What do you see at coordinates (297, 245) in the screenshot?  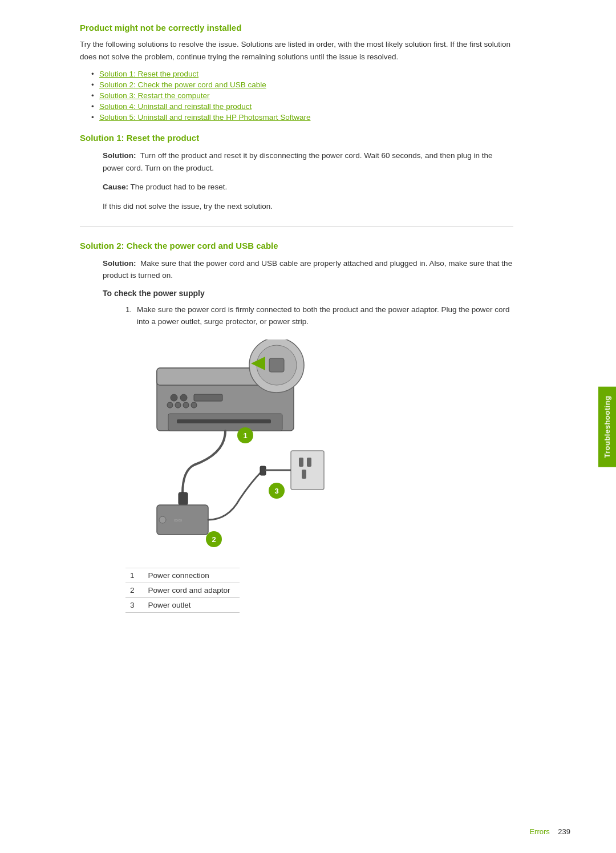 I see `solution2-heading: Solution 2: Check the power cord and USB…` at bounding box center [297, 245].